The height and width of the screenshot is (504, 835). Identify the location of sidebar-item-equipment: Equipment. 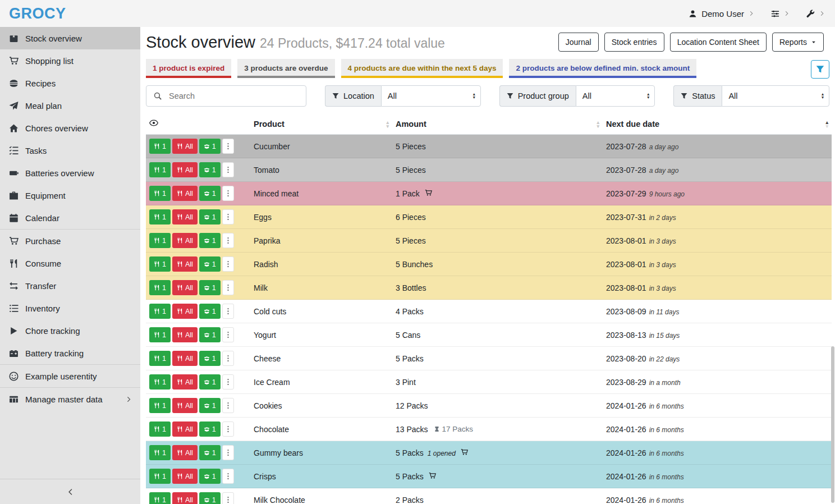
(70, 195).